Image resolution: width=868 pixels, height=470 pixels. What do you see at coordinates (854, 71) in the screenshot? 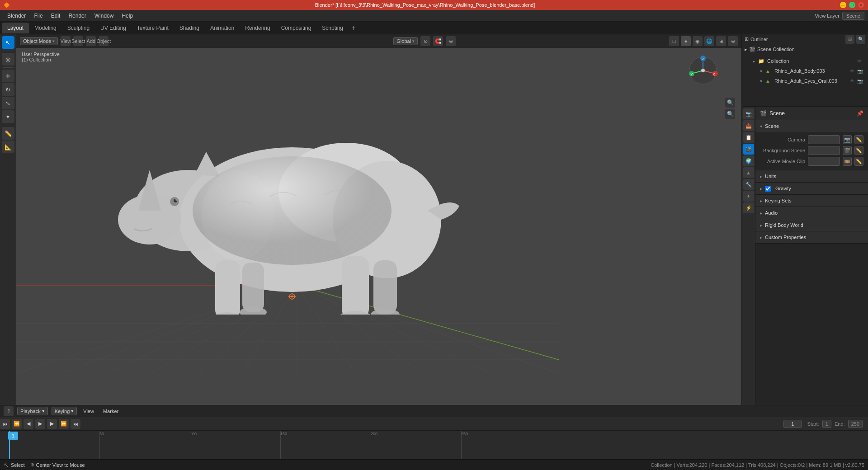
I see `body-visibility-icon: 👁` at bounding box center [854, 71].